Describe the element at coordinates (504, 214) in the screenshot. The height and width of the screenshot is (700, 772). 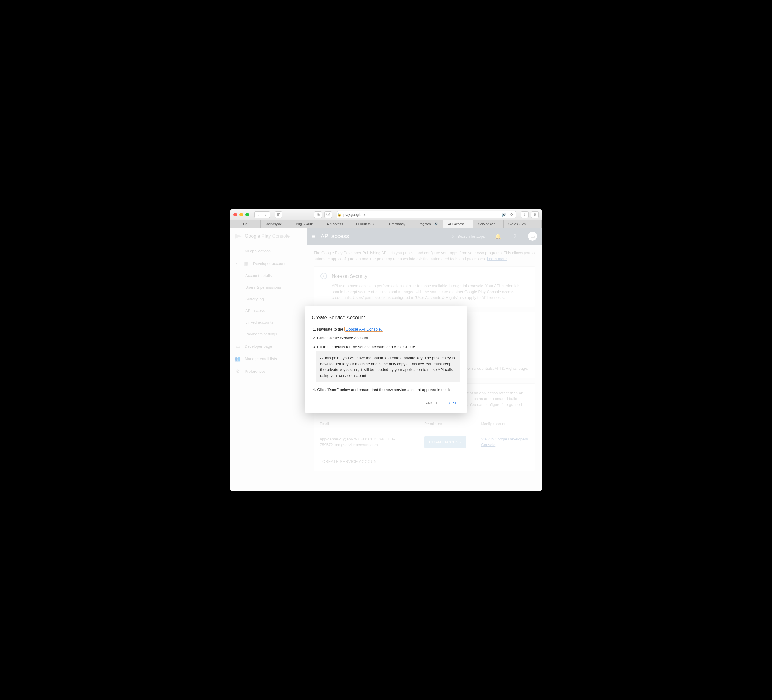
I see `audio-icon: 🔊` at that location.